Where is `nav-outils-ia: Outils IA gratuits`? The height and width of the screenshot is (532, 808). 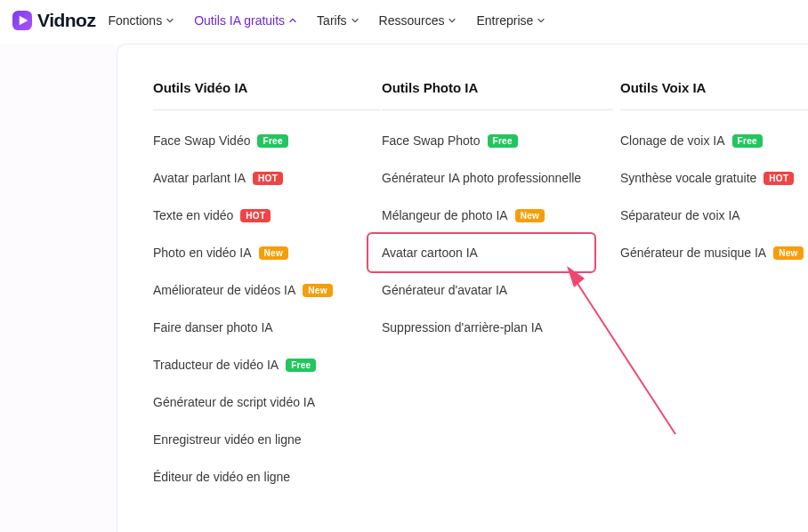 nav-outils-ia: Outils IA gratuits is located at coordinates (246, 20).